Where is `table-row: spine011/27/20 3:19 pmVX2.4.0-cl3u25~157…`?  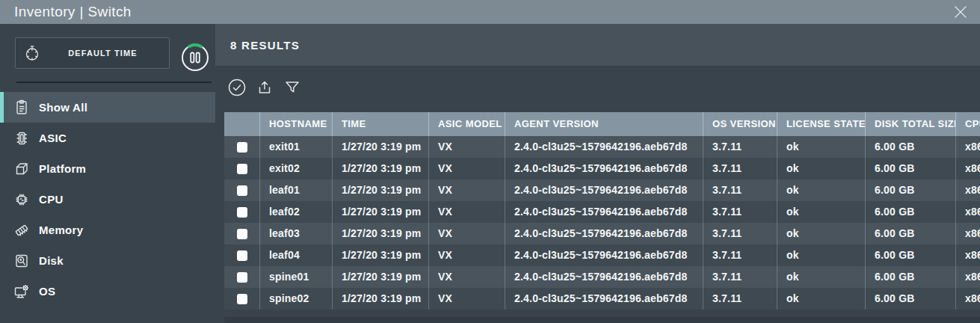
table-row: spine011/27/20 3:19 pmVX2.4.0-cl3u25~157… is located at coordinates (603, 277).